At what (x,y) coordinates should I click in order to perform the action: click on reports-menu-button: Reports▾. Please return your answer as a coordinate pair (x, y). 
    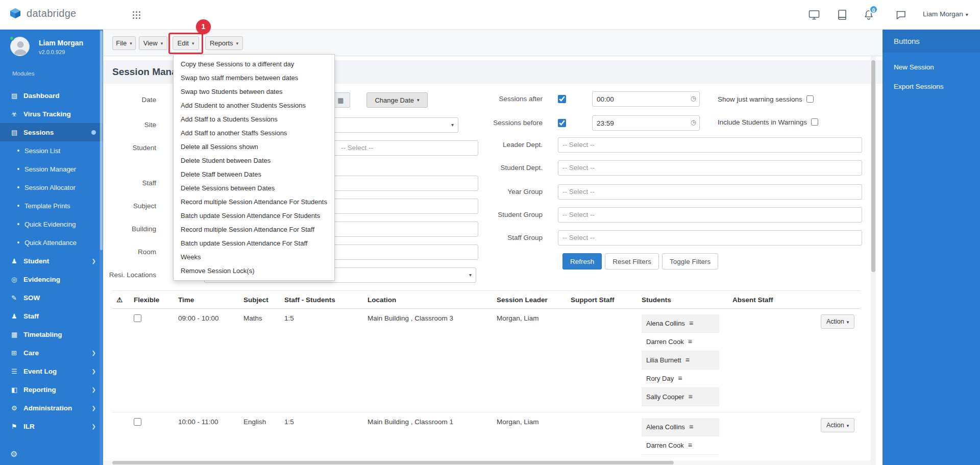
    Looking at the image, I should click on (224, 43).